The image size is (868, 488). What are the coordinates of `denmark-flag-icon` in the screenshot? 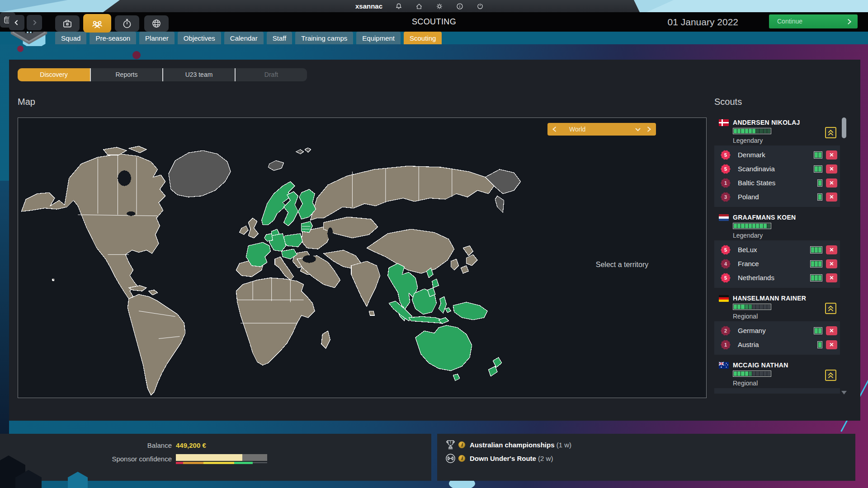 It's located at (724, 123).